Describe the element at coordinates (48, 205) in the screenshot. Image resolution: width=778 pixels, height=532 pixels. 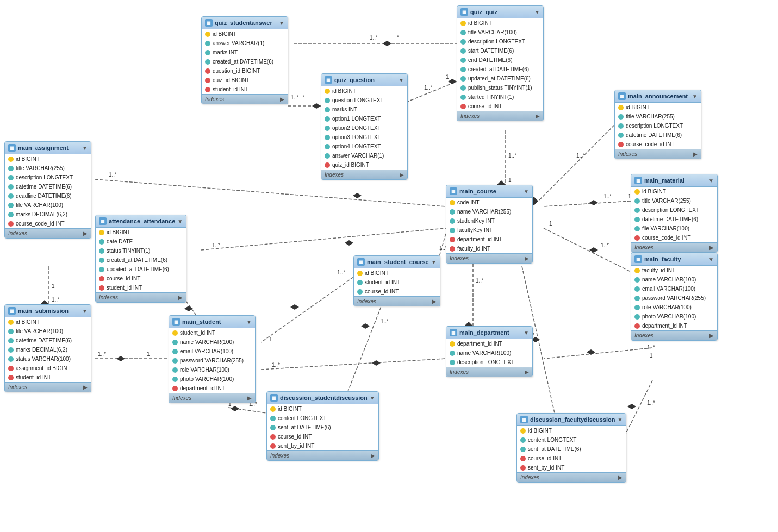
I see `field-row: file VARCHAR(100)` at that location.